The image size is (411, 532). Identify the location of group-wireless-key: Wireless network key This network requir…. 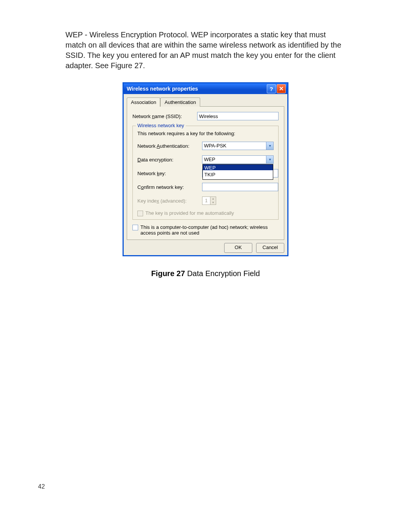
(206, 173).